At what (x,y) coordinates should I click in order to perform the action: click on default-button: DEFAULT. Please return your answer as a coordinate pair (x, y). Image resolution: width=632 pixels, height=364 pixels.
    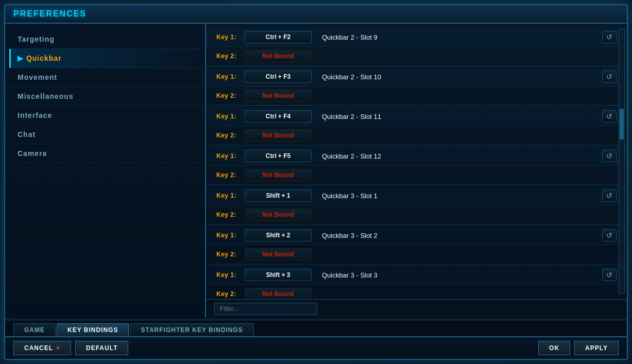
    Looking at the image, I should click on (102, 348).